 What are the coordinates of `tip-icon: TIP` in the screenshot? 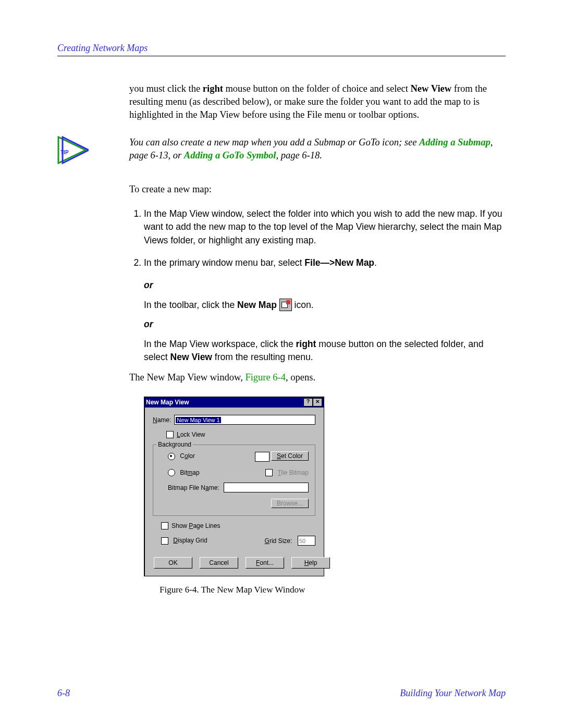 It's located at (73, 150).